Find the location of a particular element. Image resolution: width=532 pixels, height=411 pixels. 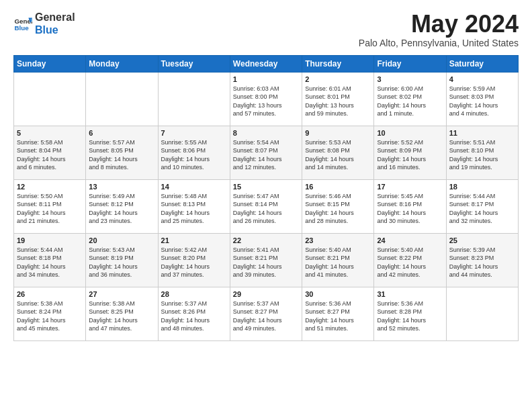

calendar-cell: 10Sunrise: 5:52 AM Sunset: 8:09 PM Dayli… is located at coordinates (410, 152).